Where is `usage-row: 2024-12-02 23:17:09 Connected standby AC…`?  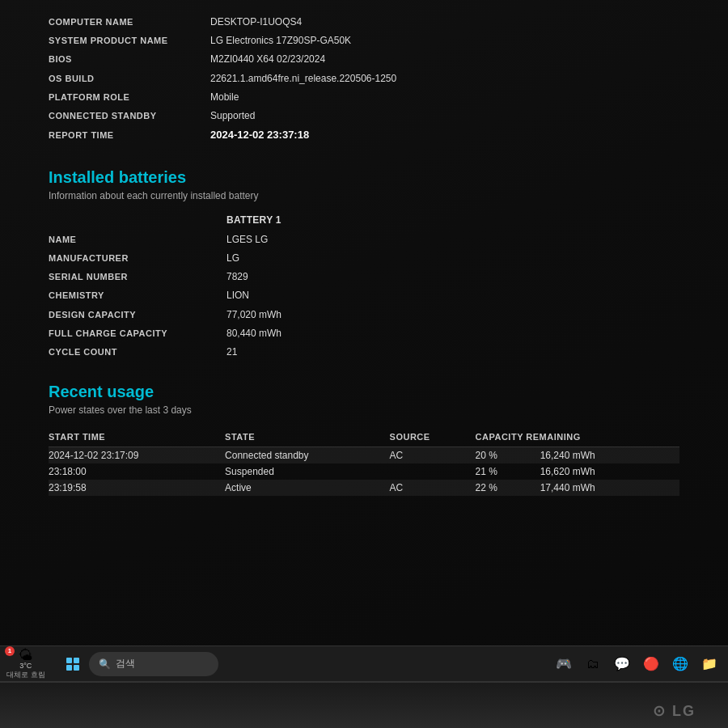
usage-row: 2024-12-02 23:17:09 Connected standby AC… is located at coordinates (364, 456).